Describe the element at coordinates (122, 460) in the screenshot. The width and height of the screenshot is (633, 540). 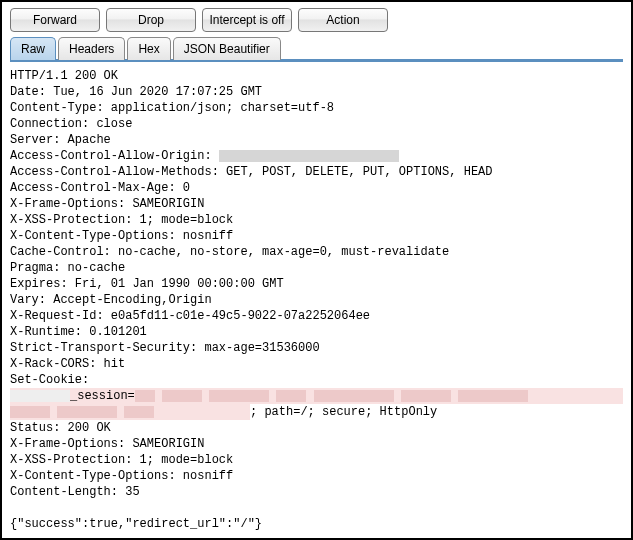
I see `header-xss2: X-XSS-Protection: 1; mode=block` at that location.